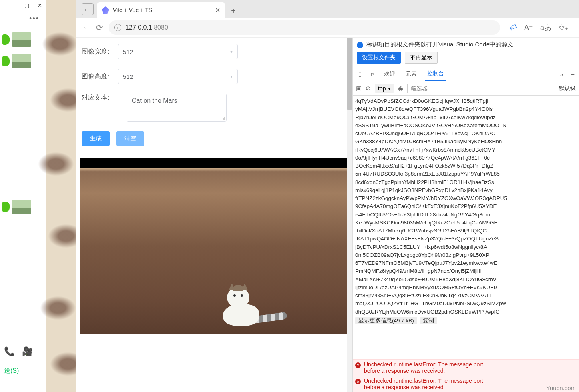  Describe the element at coordinates (218, 10) in the screenshot. I see `tab-close-icon: ✕` at that location.